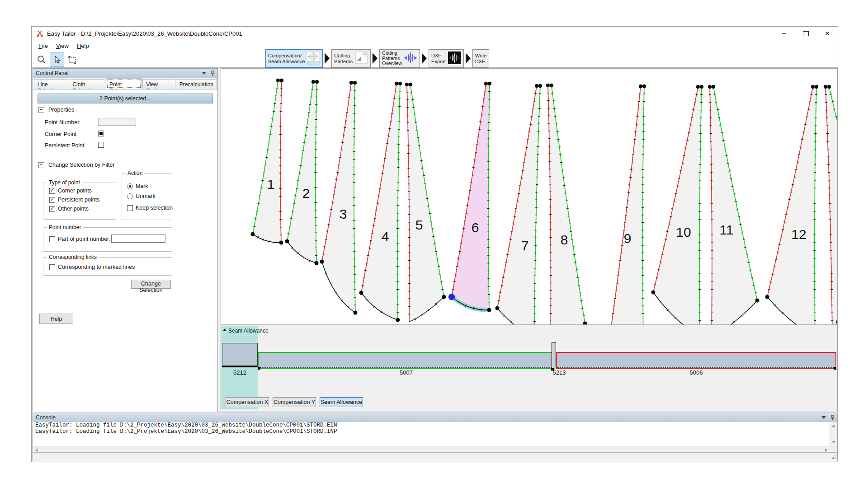 The height and width of the screenshot is (488, 868). I want to click on corresponding-to-marked-lines-checkbox, so click(52, 267).